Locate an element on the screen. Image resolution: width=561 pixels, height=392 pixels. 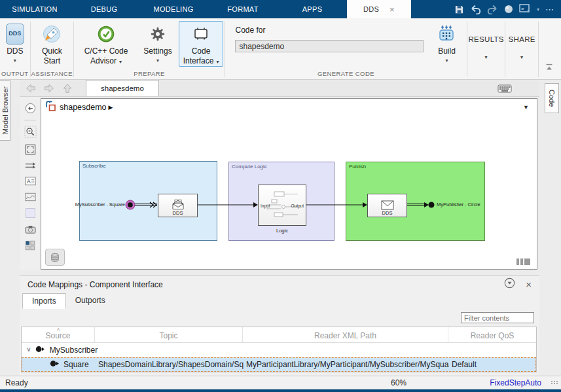
more-options-icon: ⋯ is located at coordinates (550, 9).